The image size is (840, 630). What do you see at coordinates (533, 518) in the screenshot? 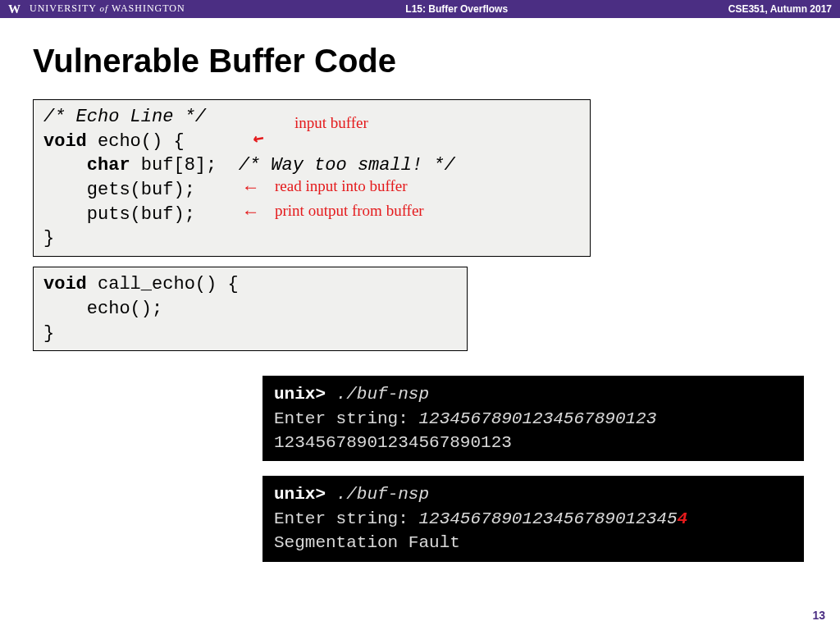
I see `terminal-output-2: unix> ./buf-nsp Enter string: 1234567890…` at bounding box center [533, 518].